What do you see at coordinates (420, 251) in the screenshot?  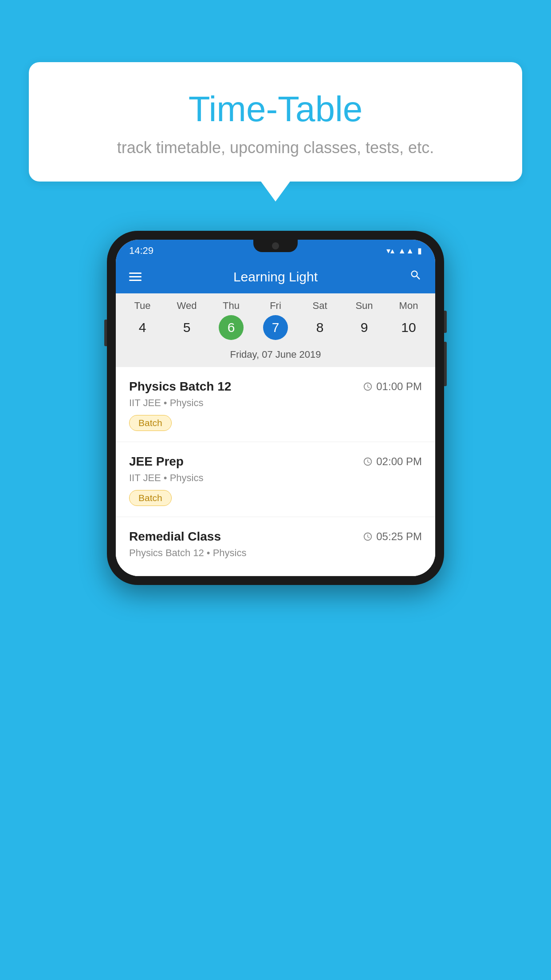 I see `battery-icon: ▮` at bounding box center [420, 251].